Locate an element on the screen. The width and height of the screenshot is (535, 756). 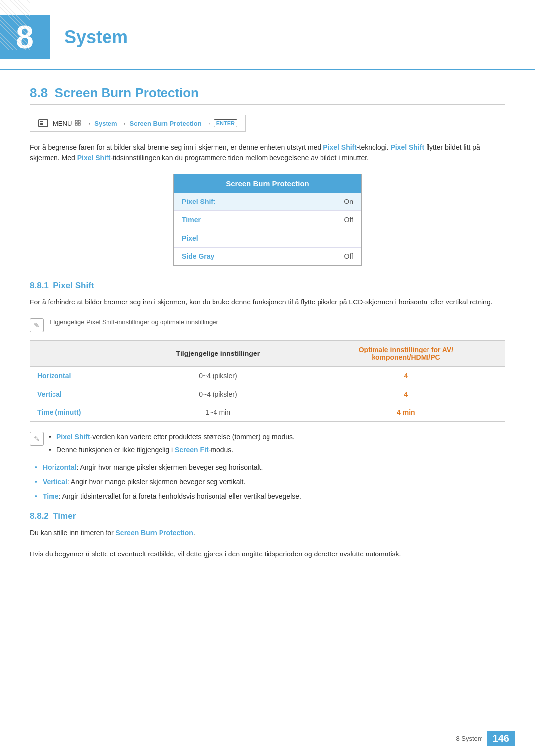
menu-section: Screen Burn Protection is located at coordinates (165, 124).